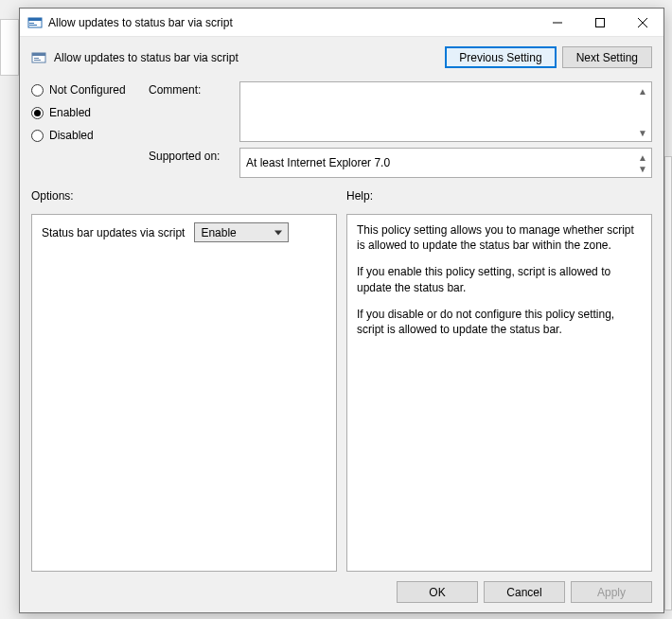  I want to click on radio-disabled: Disabled, so click(87, 135).